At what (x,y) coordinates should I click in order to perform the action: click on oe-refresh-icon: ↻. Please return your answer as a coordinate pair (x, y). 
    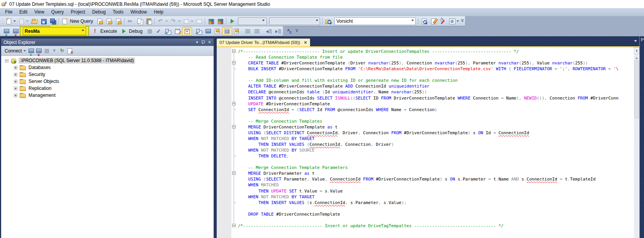
    Looking at the image, I should click on (62, 51).